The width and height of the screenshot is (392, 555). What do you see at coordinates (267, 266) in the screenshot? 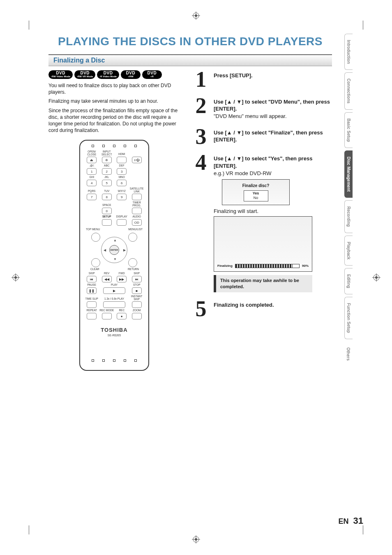
I see `progress-bar` at bounding box center [267, 266].